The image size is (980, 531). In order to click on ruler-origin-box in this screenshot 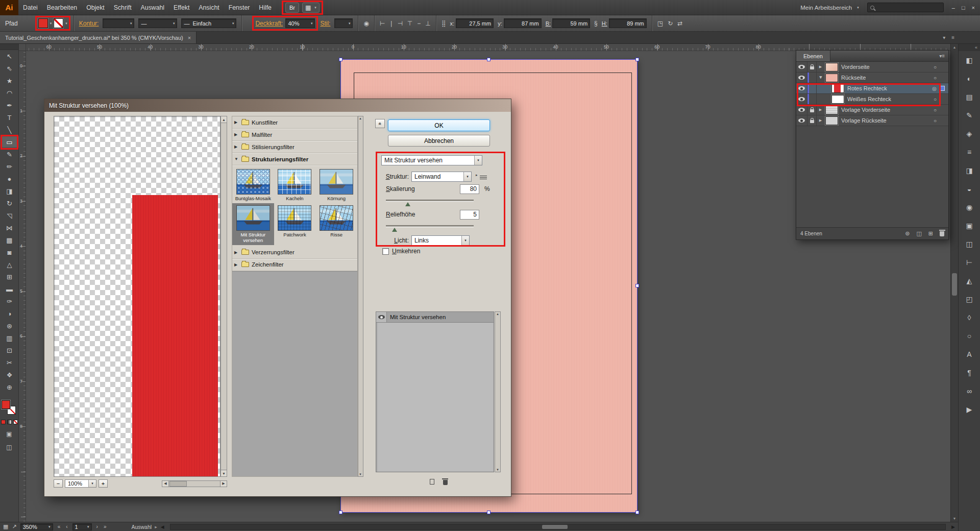, I will do `click(22, 47)`.